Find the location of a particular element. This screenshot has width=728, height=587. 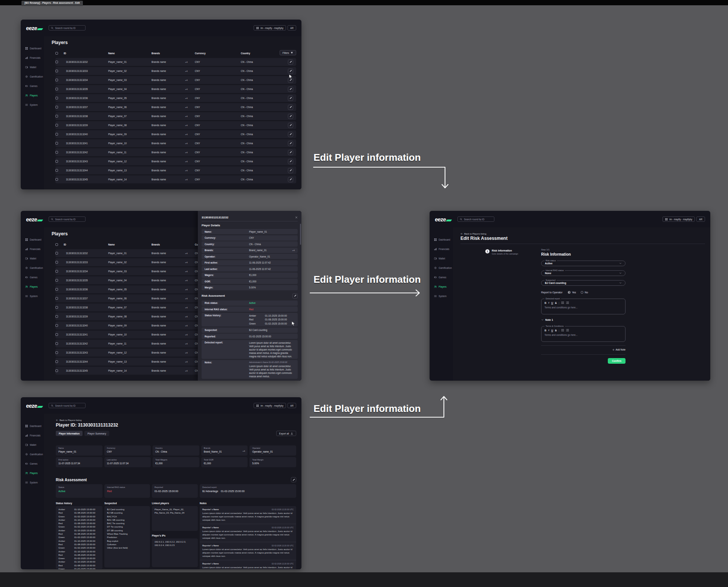

export-all-button: Export all is located at coordinates (286, 433).